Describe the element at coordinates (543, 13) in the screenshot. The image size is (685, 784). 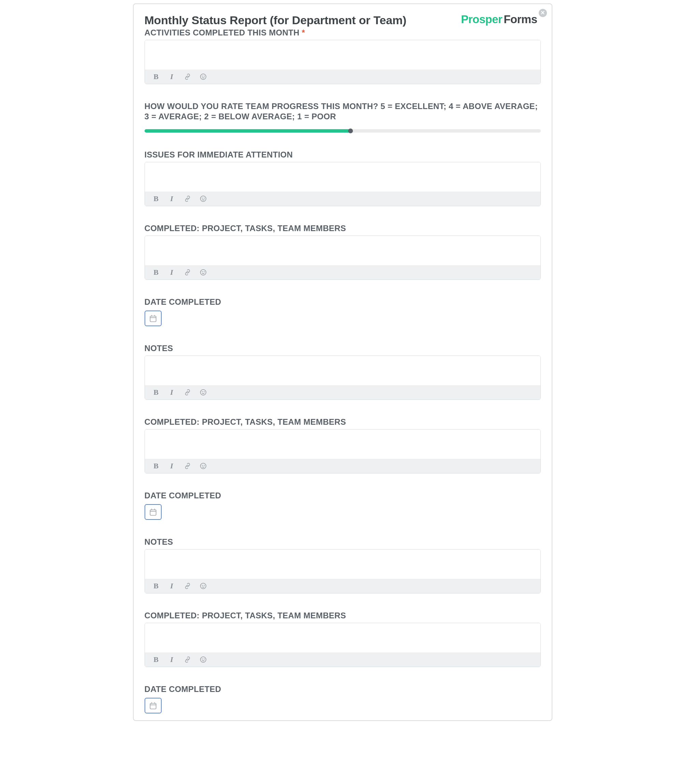
I see `close-icon: ✕` at that location.